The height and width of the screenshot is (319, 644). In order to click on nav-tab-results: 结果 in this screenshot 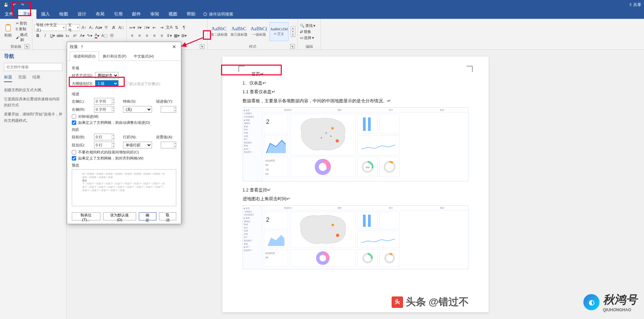, I will do `click(36, 78)`.